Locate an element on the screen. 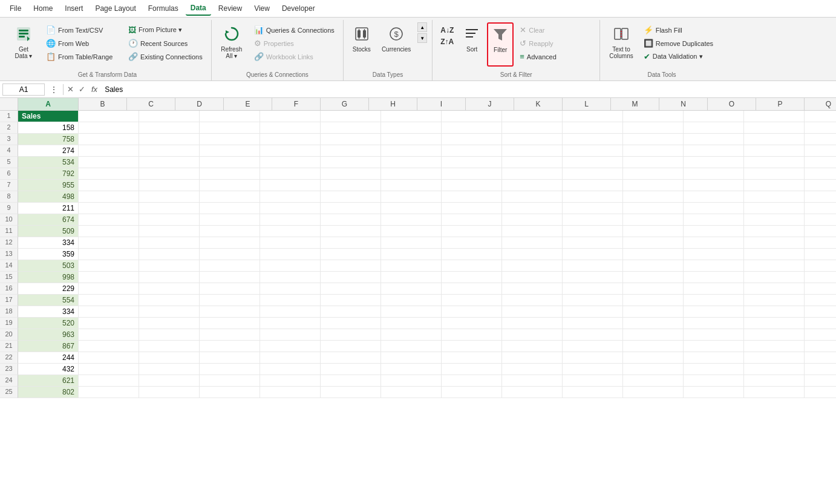 The image size is (836, 504). cell-i4 is located at coordinates (532, 151).